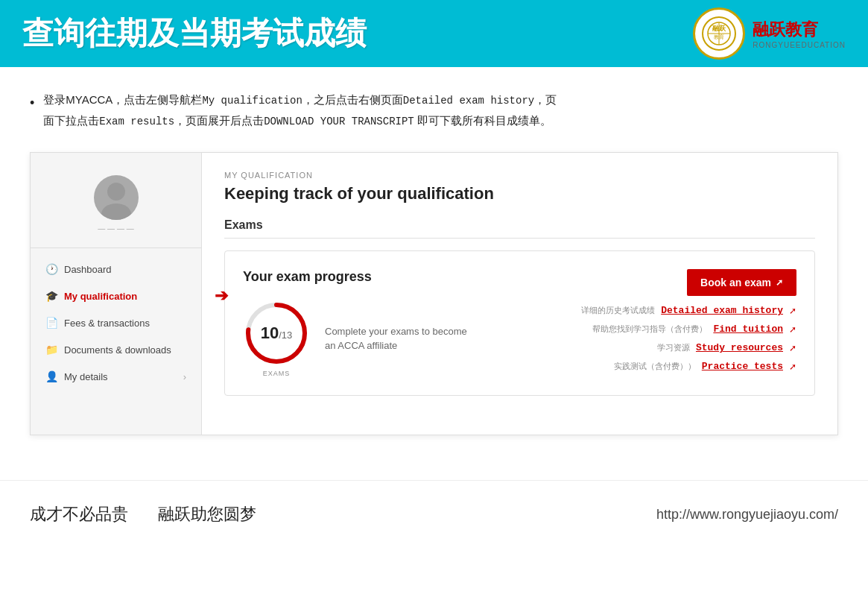  Describe the element at coordinates (277, 333) in the screenshot. I see `circle-text: 10/13` at that location.